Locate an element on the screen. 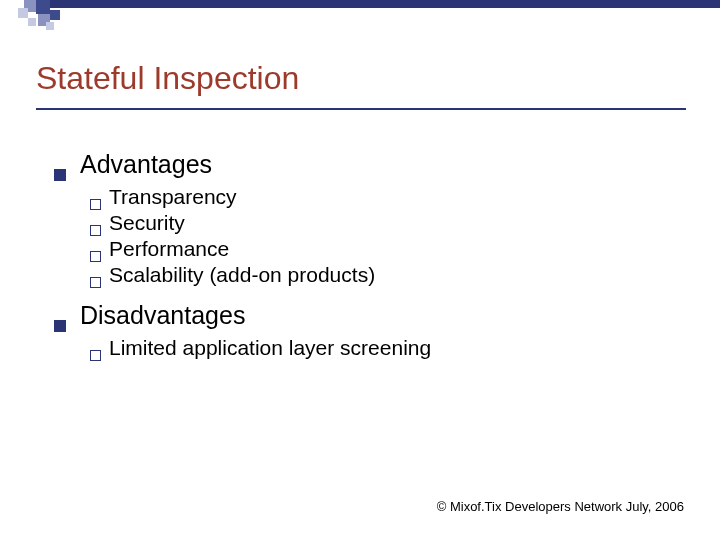 This screenshot has width=720, height=540. list-item: Transparency is located at coordinates (382, 197).